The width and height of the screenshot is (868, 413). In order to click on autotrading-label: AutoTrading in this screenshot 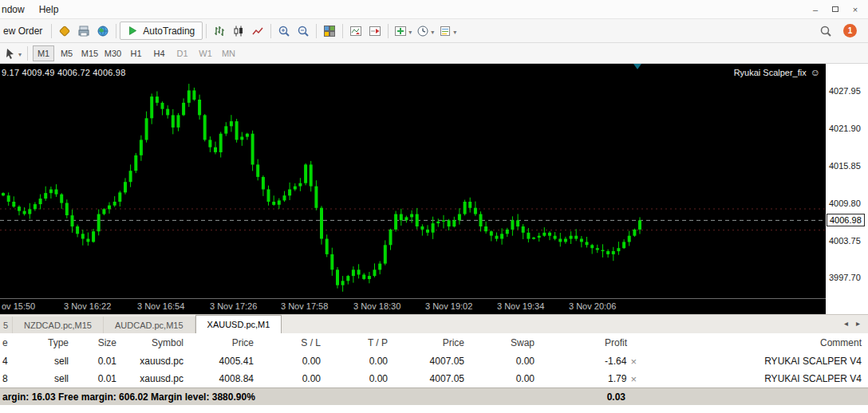, I will do `click(169, 31)`.